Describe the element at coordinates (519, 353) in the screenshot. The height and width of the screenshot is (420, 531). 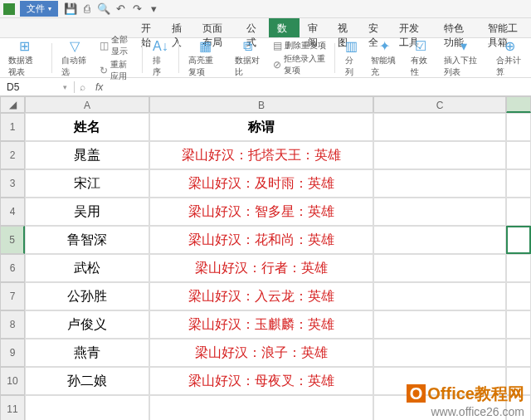
I see `cell-d9` at that location.